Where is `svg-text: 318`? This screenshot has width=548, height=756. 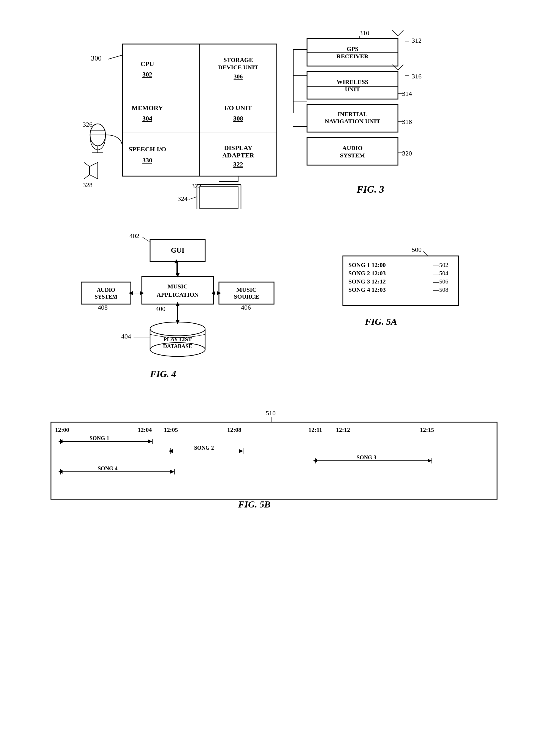
svg-text: 318 is located at coordinates (407, 122).